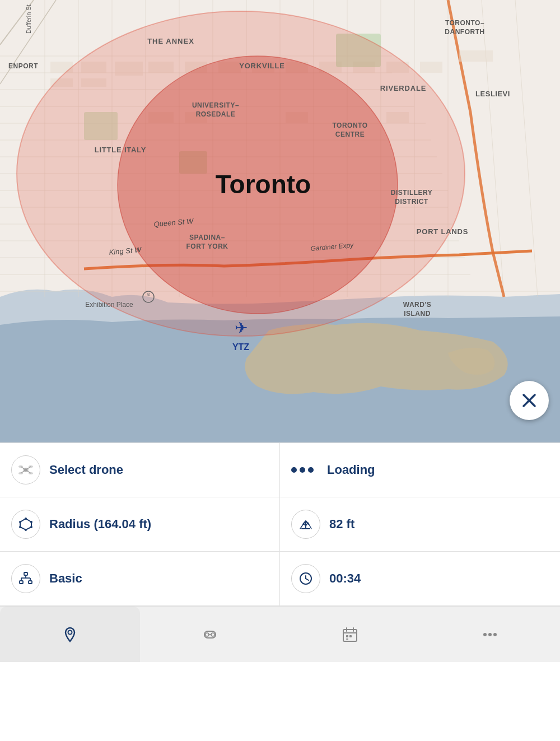 Image resolution: width=560 pixels, height=741 pixels. Describe the element at coordinates (26, 524) in the screenshot. I see `radius-icon-container` at that location.